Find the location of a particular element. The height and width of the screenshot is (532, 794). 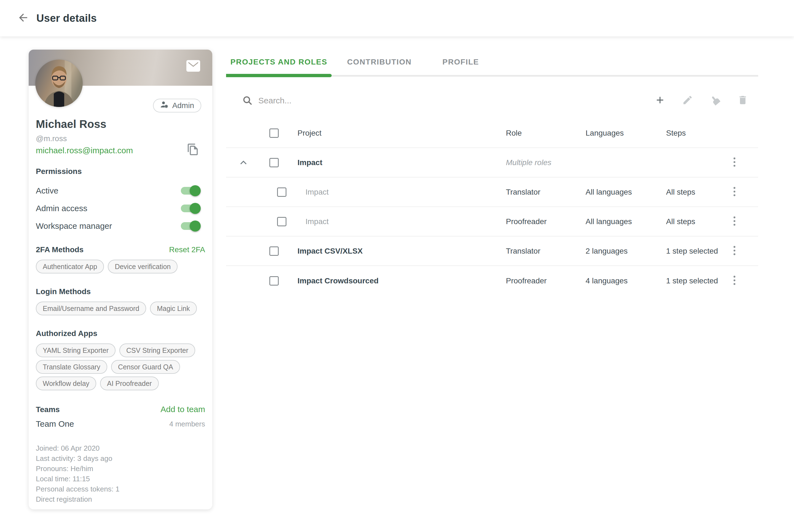

permission-row: Workspace manager is located at coordinates (120, 226).